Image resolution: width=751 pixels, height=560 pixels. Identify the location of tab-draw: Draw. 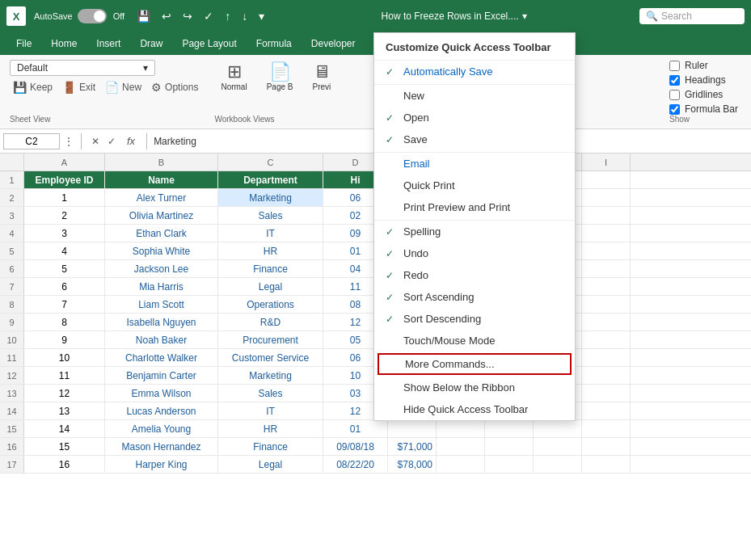
(151, 44).